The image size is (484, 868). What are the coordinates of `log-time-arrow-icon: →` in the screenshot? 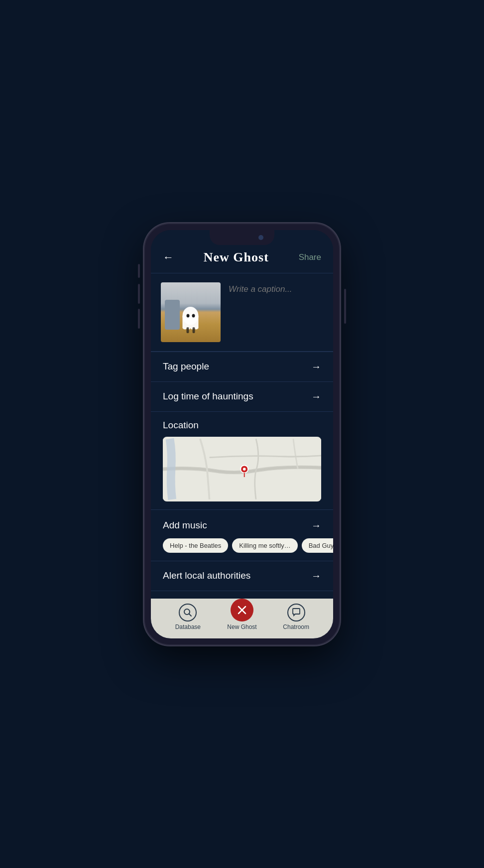 It's located at (316, 396).